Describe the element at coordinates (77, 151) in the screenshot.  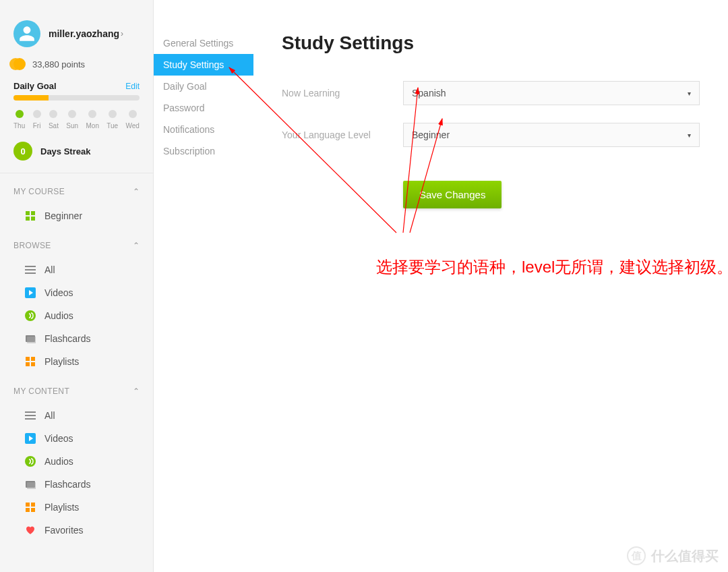
I see `streak-row: 0 Days Streak` at that location.